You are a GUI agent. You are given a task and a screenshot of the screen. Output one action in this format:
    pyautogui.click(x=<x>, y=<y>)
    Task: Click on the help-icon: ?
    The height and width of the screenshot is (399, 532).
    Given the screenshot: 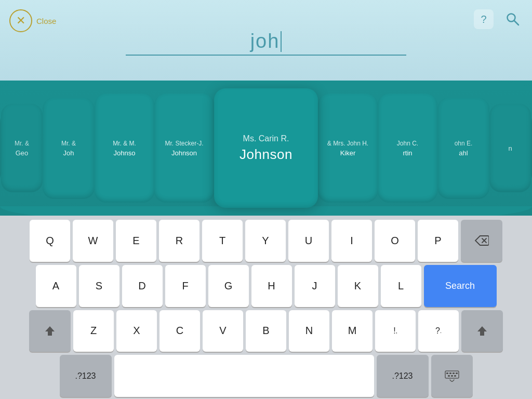 What is the action you would take?
    pyautogui.click(x=483, y=20)
    